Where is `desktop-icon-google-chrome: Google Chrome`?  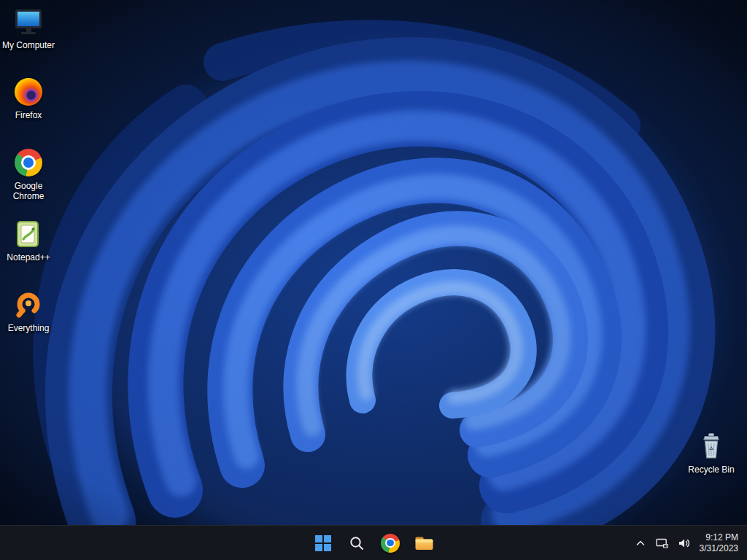
desktop-icon-google-chrome: Google Chrome is located at coordinates (28, 175).